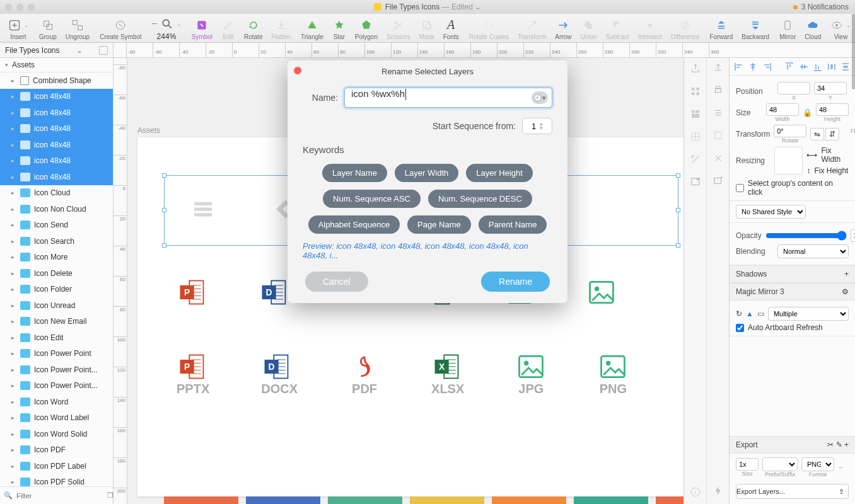  I want to click on align-left-icon, so click(739, 67).